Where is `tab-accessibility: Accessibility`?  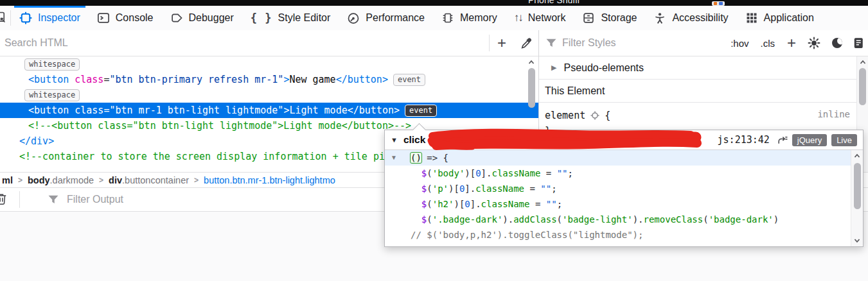 tab-accessibility: Accessibility is located at coordinates (691, 18).